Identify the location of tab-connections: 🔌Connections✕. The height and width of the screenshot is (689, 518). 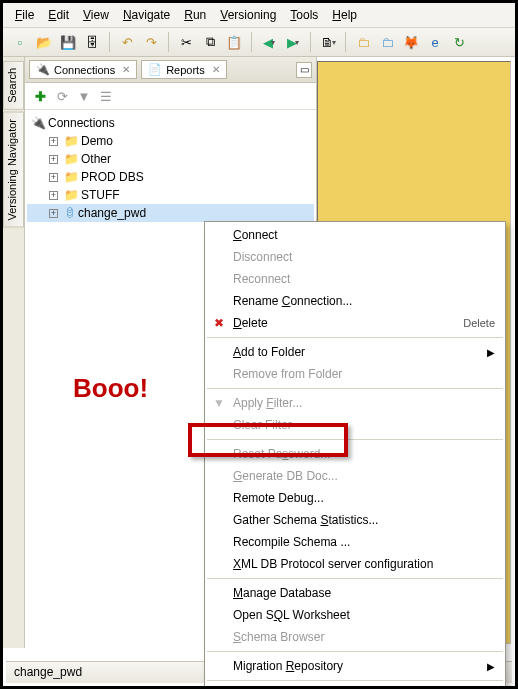
(83, 70).